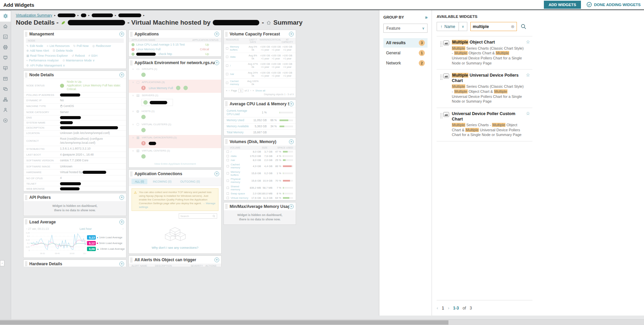  I want to click on sidebar-item-user-group, so click(5, 111).